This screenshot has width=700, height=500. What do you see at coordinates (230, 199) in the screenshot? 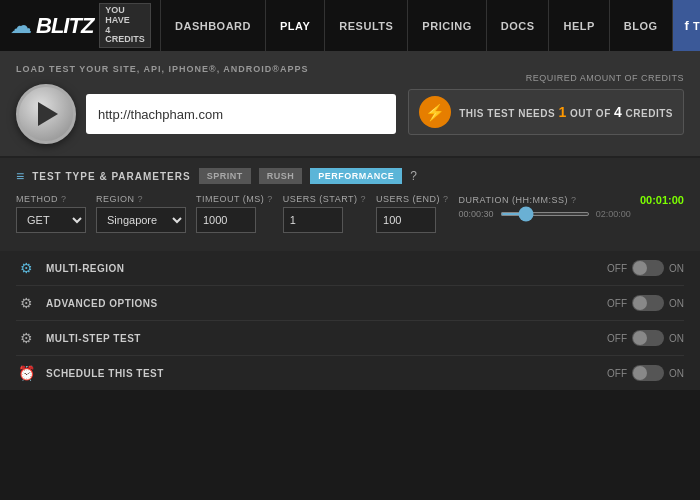
I see `timeout-label: Timeout (ms)` at bounding box center [230, 199].